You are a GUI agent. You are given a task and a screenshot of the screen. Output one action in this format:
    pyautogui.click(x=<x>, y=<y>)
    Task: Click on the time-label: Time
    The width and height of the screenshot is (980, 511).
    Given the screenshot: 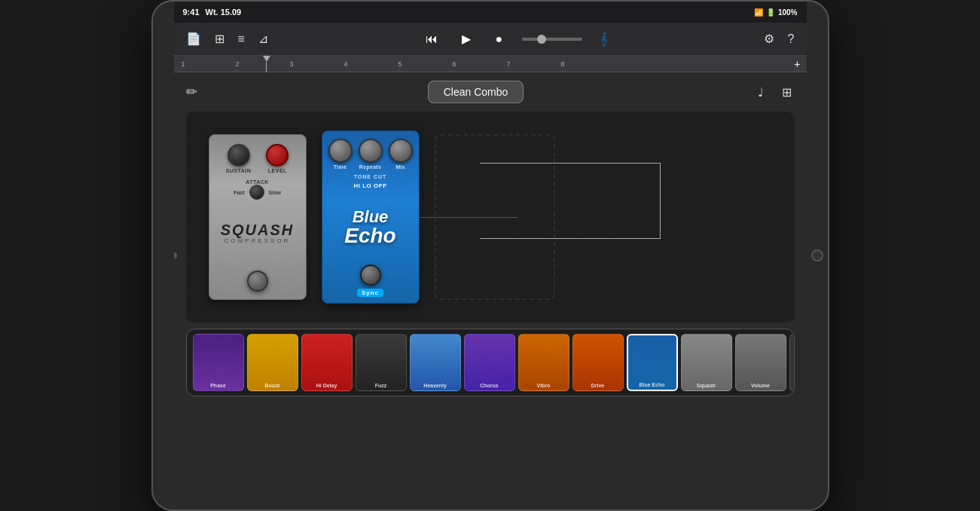 What is the action you would take?
    pyautogui.click(x=340, y=167)
    